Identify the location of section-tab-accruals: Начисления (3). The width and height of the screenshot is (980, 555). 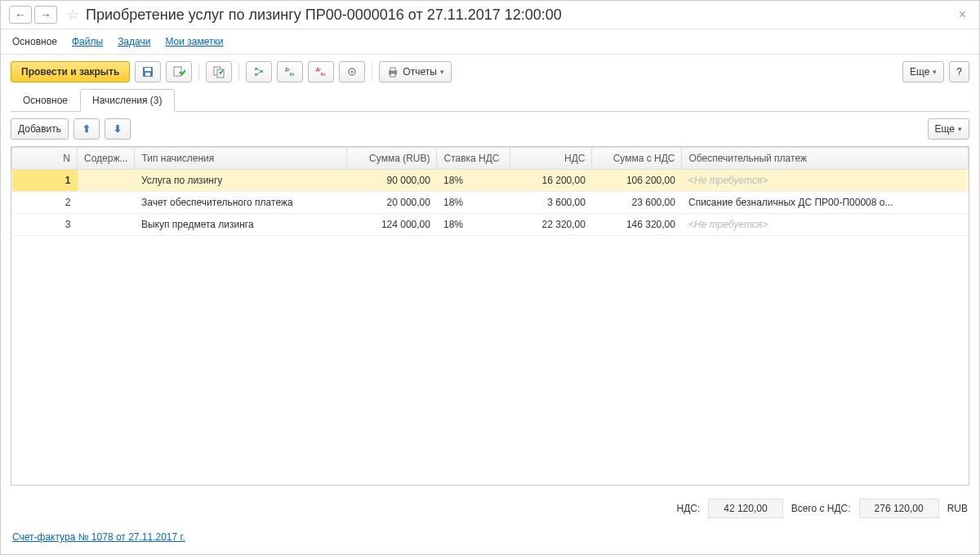
(127, 100).